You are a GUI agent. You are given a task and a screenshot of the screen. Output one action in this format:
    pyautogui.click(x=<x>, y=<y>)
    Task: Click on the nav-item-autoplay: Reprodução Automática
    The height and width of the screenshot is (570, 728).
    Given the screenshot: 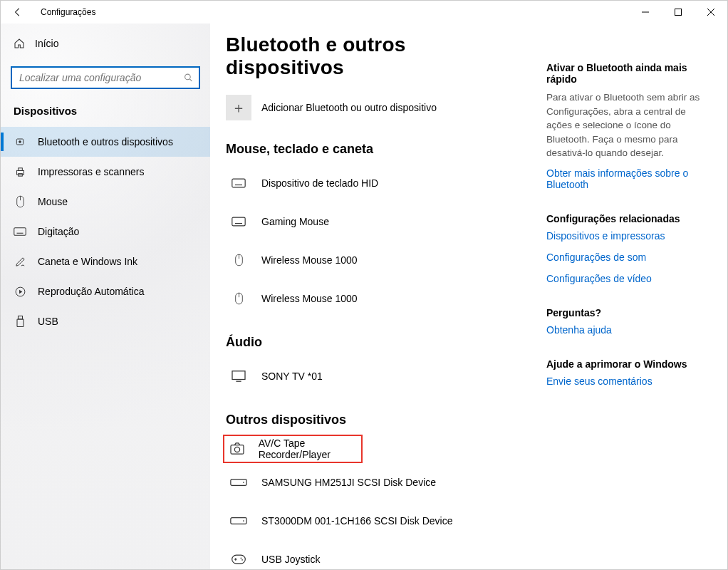 What is the action you would take?
    pyautogui.click(x=105, y=291)
    